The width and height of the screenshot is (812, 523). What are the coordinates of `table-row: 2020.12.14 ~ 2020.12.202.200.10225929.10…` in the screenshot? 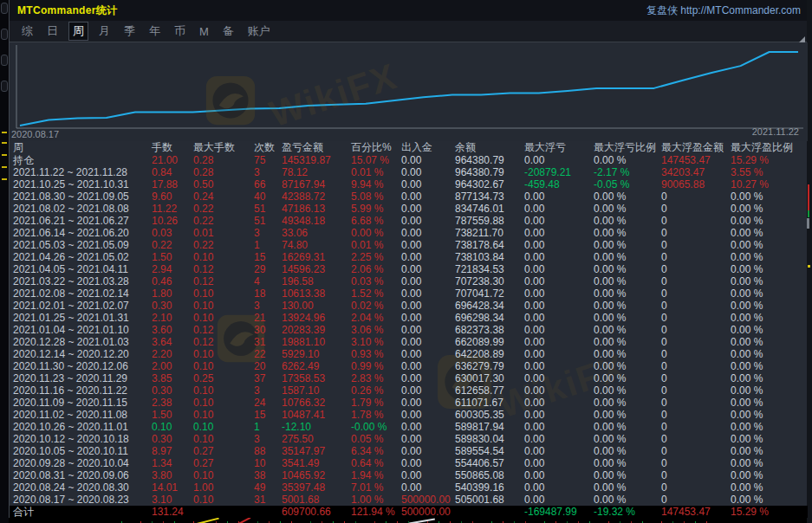 It's located at (409, 354).